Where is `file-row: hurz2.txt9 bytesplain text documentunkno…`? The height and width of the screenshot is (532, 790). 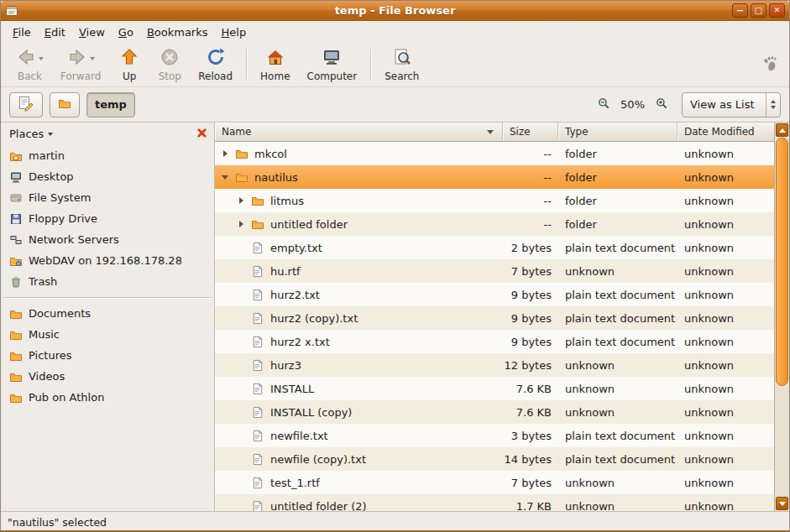 file-row: hurz2.txt9 bytesplain text documentunkno… is located at coordinates (494, 295).